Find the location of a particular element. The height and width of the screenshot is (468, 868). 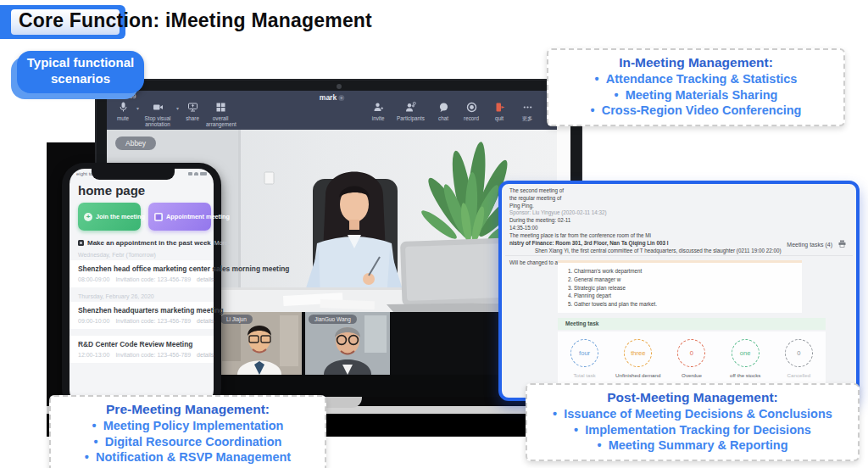

meeting-task-section-header: Meeting task is located at coordinates (692, 324).